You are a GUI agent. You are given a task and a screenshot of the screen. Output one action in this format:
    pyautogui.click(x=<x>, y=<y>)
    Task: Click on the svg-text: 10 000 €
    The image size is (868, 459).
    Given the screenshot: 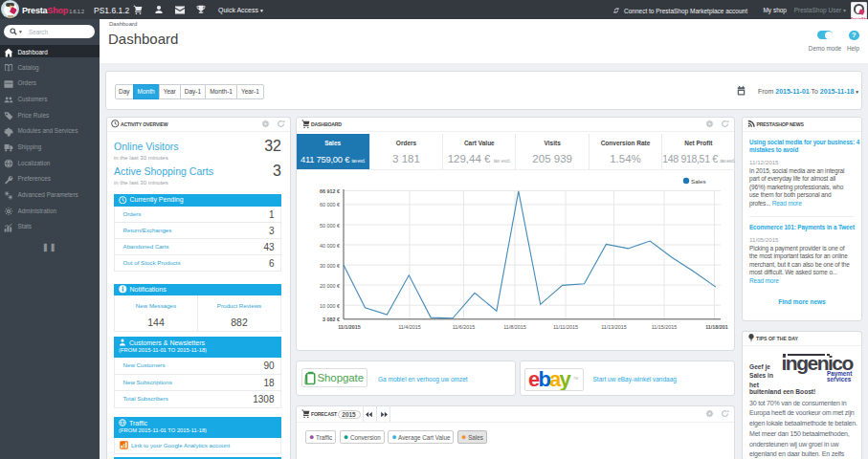 What is the action you would take?
    pyautogui.click(x=329, y=306)
    